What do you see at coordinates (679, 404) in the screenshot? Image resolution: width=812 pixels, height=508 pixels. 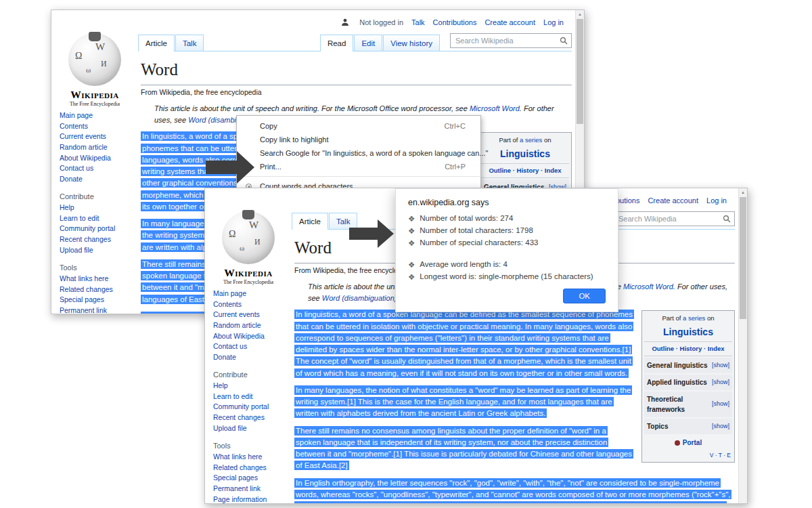 I see `infobox-section-label: Theoretical frameworks` at bounding box center [679, 404].